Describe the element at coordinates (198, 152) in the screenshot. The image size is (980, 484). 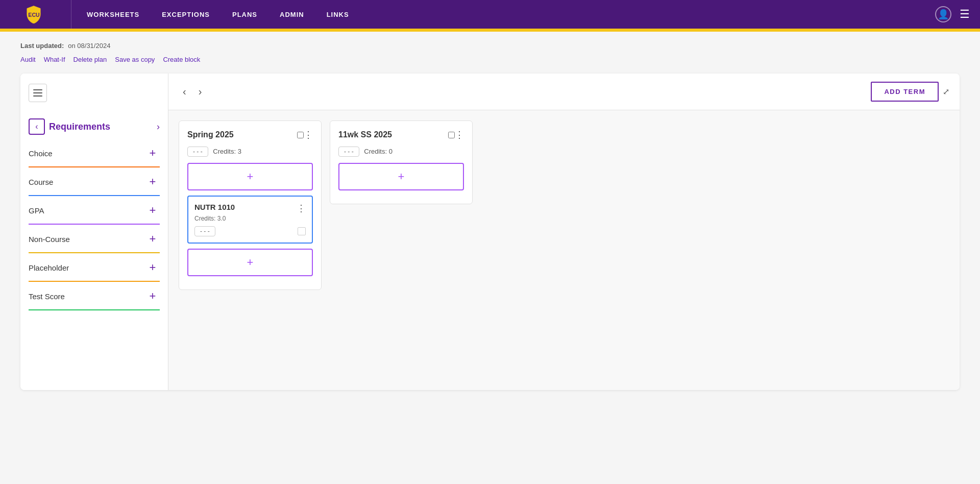
I see `spring-2025-credits-badge: - - -` at that location.